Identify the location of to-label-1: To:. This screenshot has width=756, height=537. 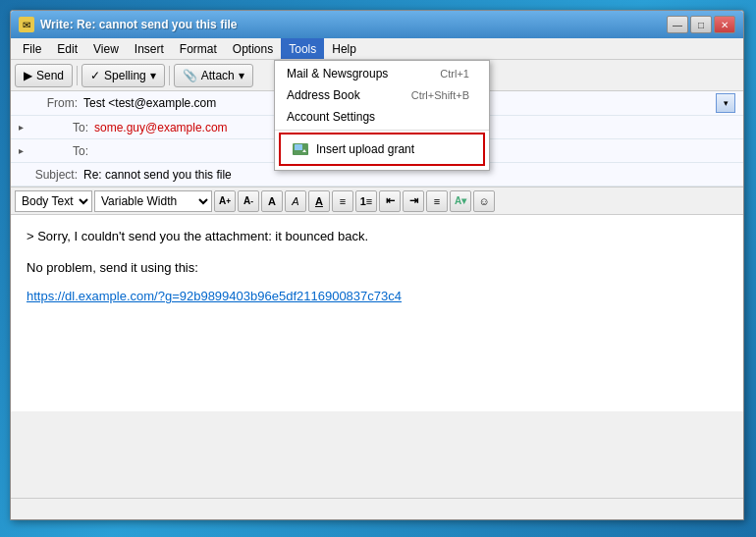
(59, 128).